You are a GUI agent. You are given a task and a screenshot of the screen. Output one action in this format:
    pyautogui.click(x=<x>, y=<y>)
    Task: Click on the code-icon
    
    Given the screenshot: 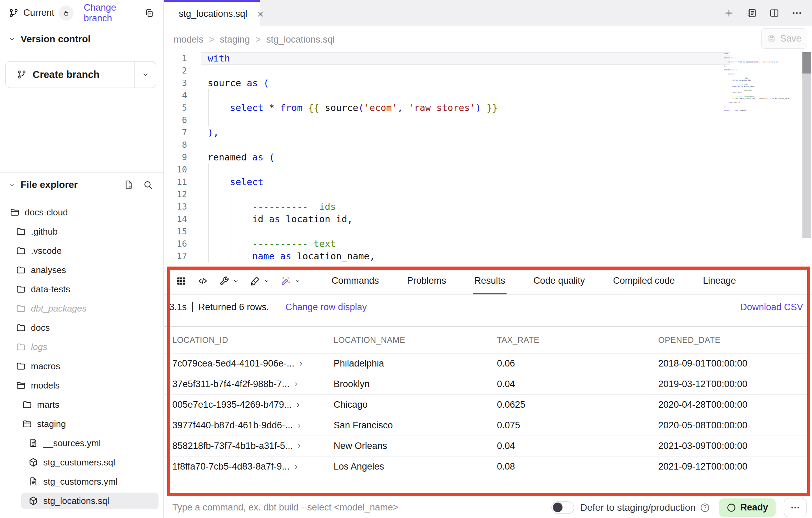 What is the action you would take?
    pyautogui.click(x=203, y=281)
    